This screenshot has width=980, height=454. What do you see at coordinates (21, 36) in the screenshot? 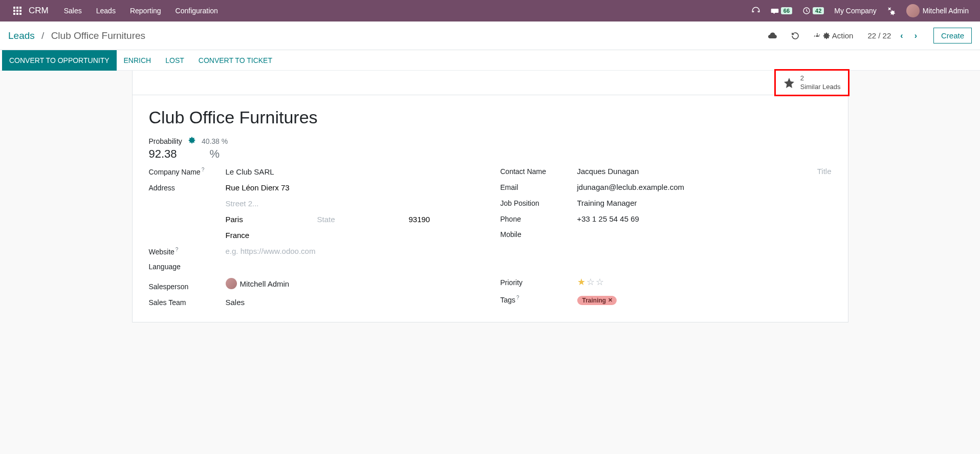
I see `breadcrumb-root: Leads` at bounding box center [21, 36].